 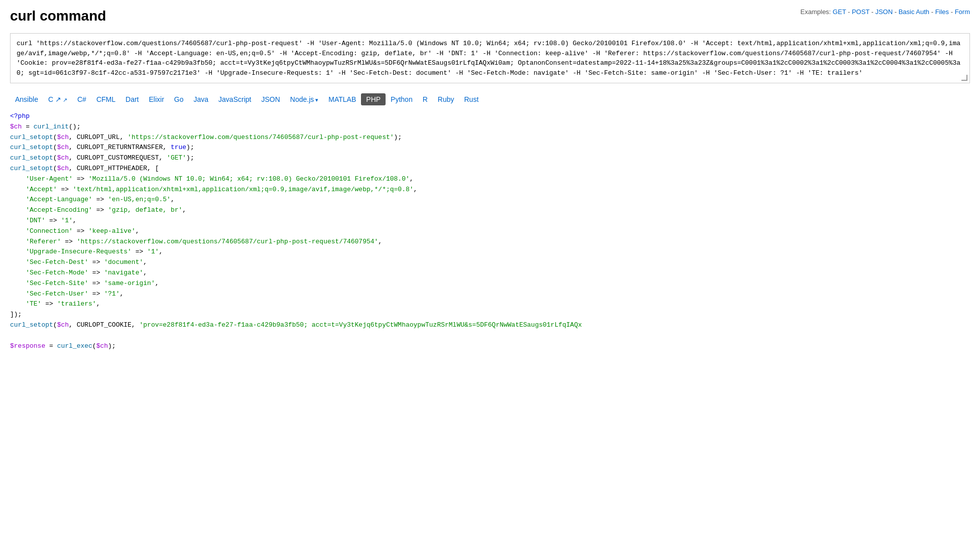 What do you see at coordinates (885, 12) in the screenshot?
I see `examples-bar: Examples: GET - POST - JSON - Basic Auth…` at bounding box center [885, 12].